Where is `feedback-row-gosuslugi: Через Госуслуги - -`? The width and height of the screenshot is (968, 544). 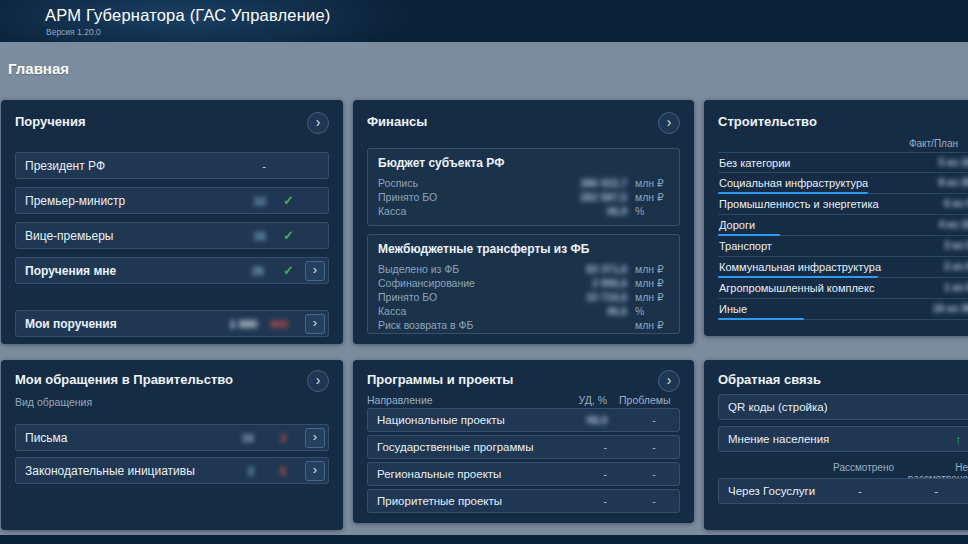 feedback-row-gosuslugi: Через Госуслуги - - is located at coordinates (843, 491).